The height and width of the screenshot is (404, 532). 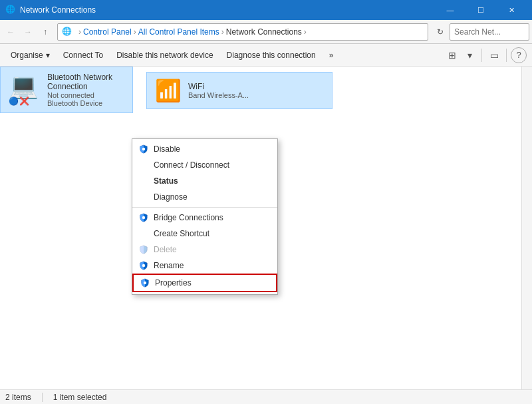 What do you see at coordinates (144, 218) in the screenshot?
I see `shield-icon-bridge` at bounding box center [144, 218].